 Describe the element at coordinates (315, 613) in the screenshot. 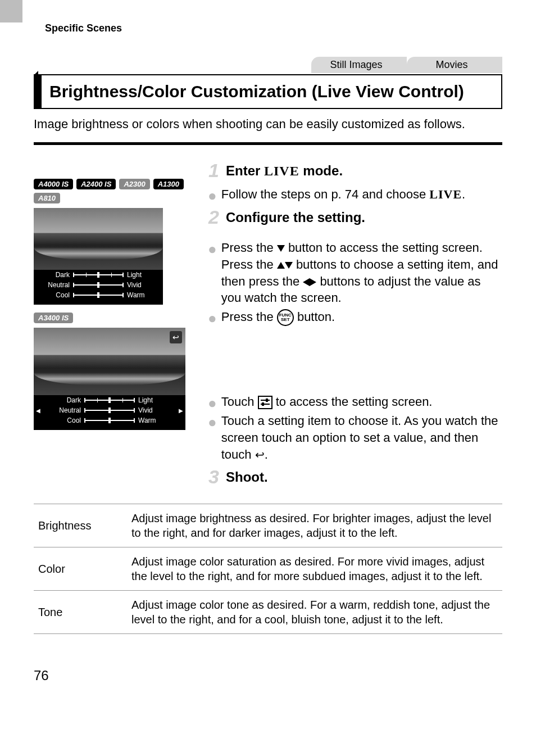

I see `setting-desc: Adjust image color tone as desired. For …` at that location.